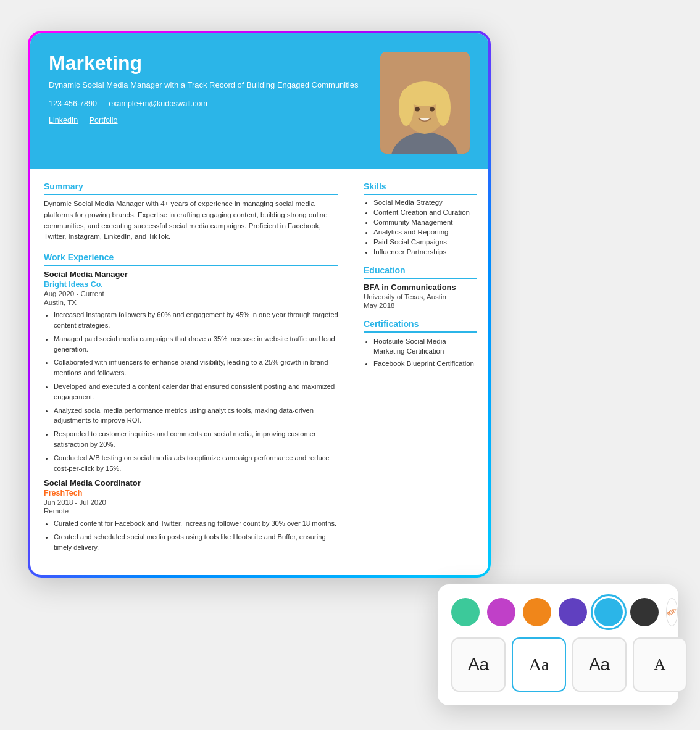 The width and height of the screenshot is (700, 730). What do you see at coordinates (191, 259) in the screenshot?
I see `work-experience-title: Work Experience` at bounding box center [191, 259].